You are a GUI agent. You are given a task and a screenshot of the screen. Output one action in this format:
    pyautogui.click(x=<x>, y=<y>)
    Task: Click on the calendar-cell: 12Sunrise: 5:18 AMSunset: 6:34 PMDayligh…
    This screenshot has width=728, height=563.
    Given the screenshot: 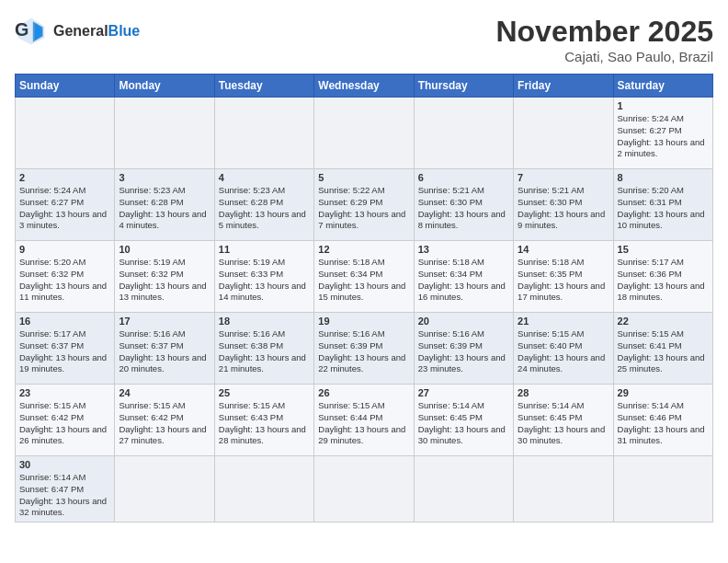 What is the action you would take?
    pyautogui.click(x=364, y=277)
    